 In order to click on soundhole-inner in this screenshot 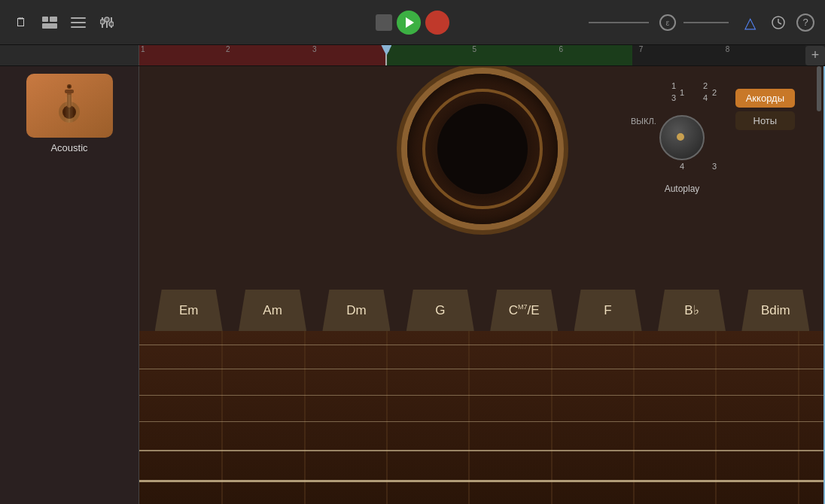, I will do `click(483, 149)`.